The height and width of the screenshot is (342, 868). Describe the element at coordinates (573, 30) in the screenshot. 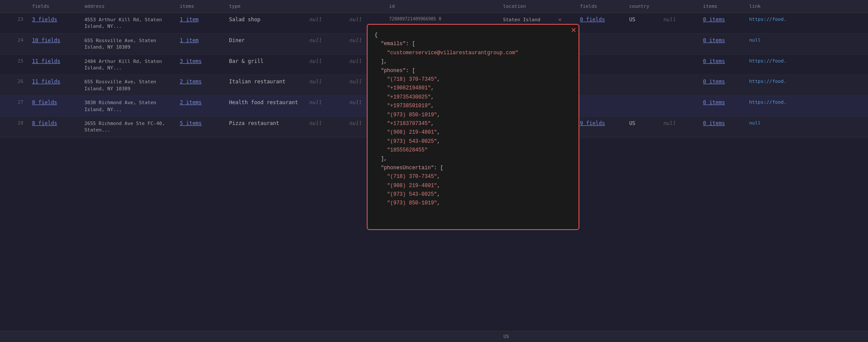

I see `popup-close-button: ✕` at that location.